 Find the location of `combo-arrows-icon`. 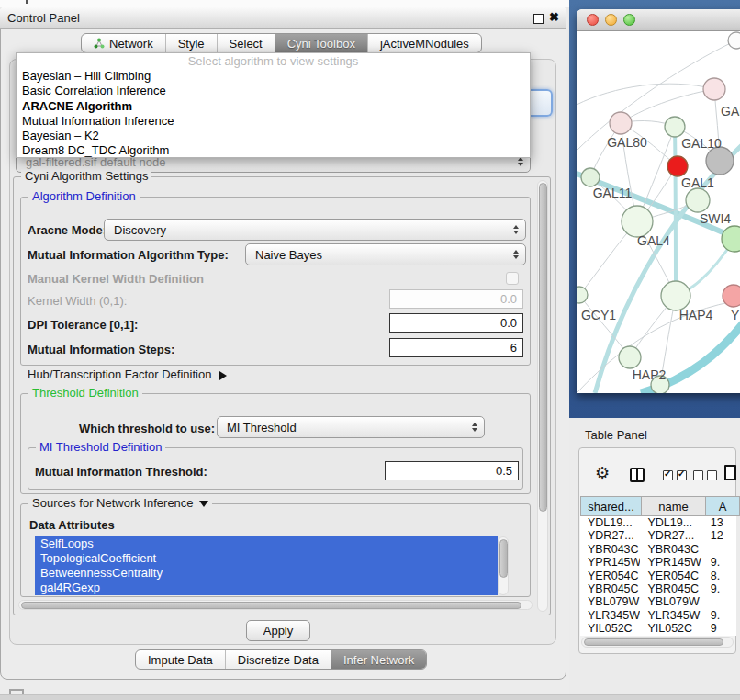

combo-arrows-icon is located at coordinates (475, 427).